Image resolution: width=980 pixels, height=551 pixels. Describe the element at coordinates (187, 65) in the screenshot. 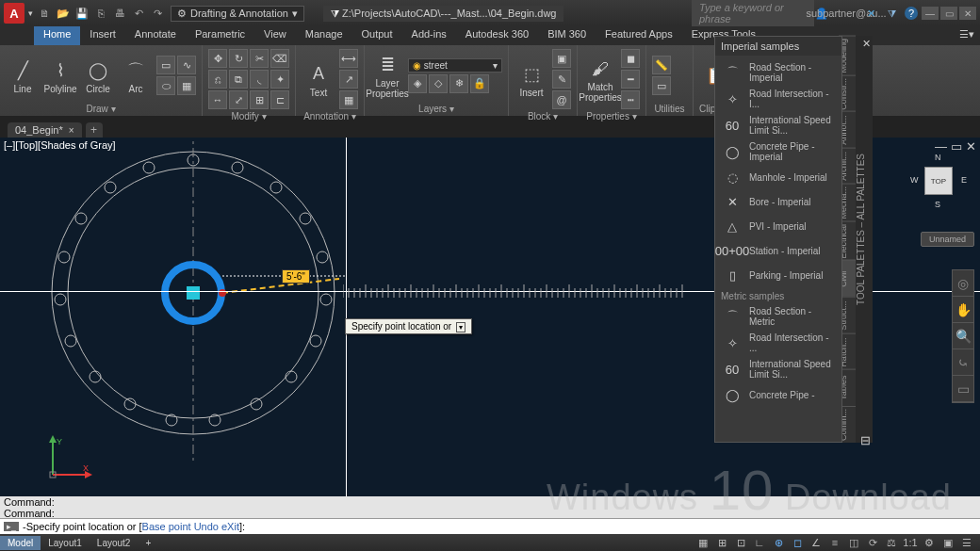

I see `spline-icon: ∿` at that location.